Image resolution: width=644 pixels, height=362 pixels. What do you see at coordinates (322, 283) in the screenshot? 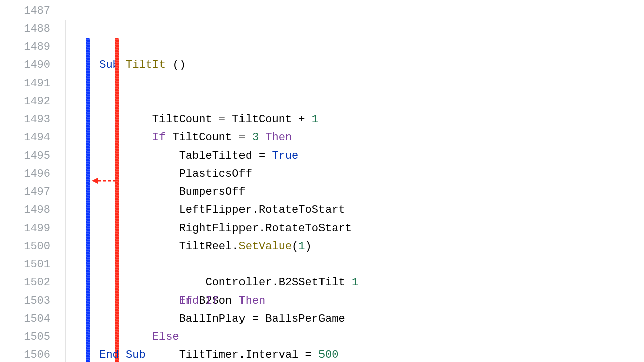
I see `code-line: 1502 TiltTimer.Interval = 500` at bounding box center [322, 283].